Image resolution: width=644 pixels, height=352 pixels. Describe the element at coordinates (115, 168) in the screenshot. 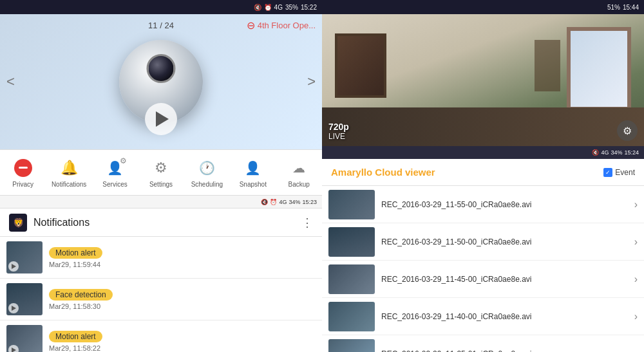

I see `services-icon: 👤 ⚙` at that location.